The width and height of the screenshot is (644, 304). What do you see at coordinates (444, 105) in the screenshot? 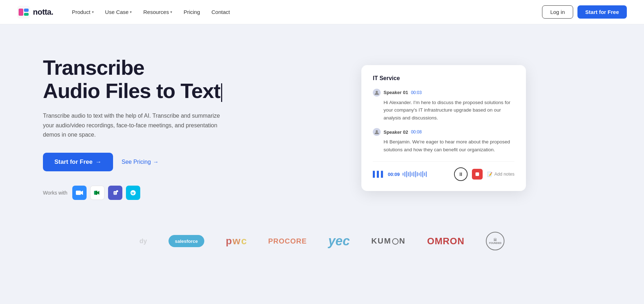
I see `transcript-block-1: Speaker 01 00:03 Hi Alexander. I'm here …` at bounding box center [444, 105].